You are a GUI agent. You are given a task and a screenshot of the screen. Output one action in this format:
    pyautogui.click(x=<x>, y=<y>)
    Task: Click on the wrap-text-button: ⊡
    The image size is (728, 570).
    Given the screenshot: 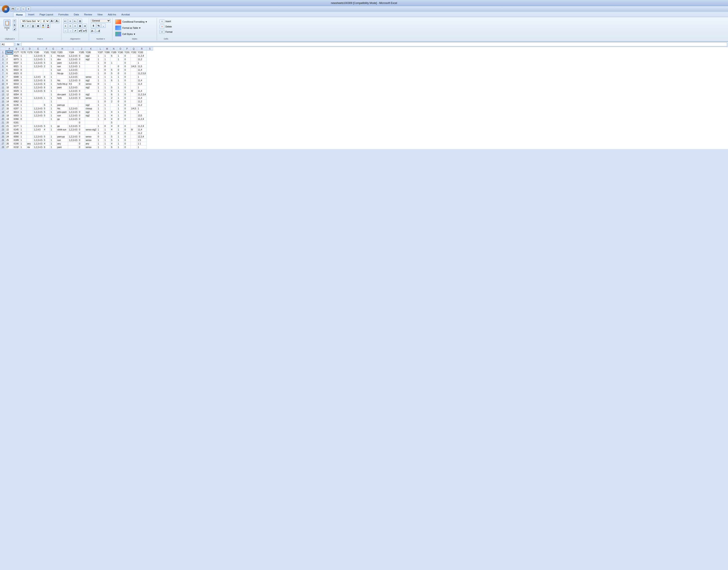 What is the action you would take?
    pyautogui.click(x=80, y=21)
    